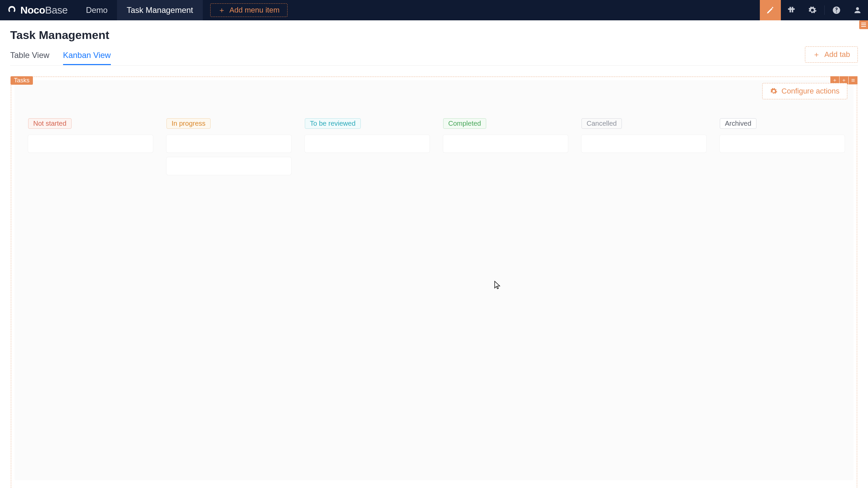 This screenshot has height=488, width=868. I want to click on add-tab-button: ＋ Add tab, so click(831, 55).